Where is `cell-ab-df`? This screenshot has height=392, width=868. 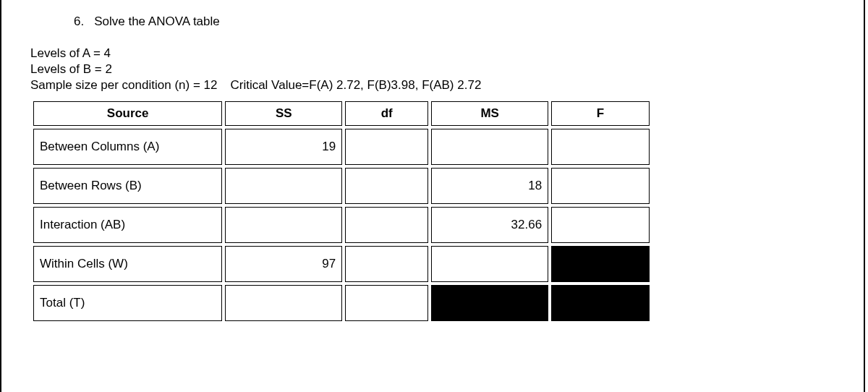 cell-ab-df is located at coordinates (386, 225).